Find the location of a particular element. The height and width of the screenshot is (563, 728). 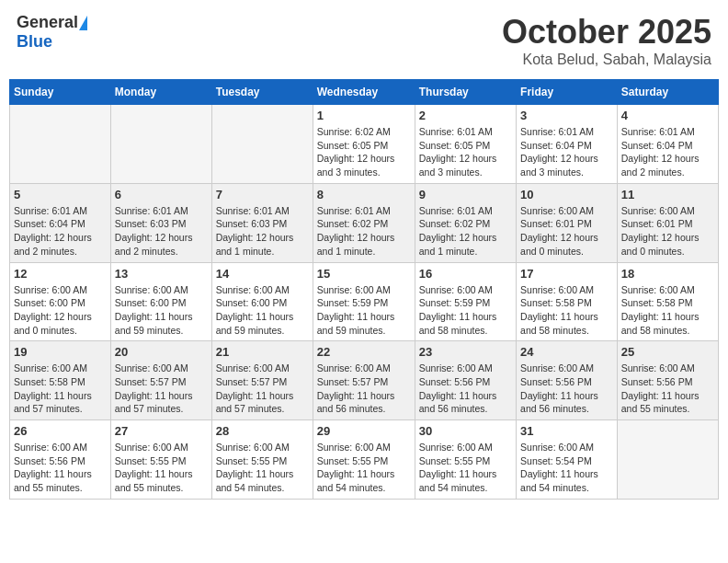

day-number: 3 is located at coordinates (566, 116).